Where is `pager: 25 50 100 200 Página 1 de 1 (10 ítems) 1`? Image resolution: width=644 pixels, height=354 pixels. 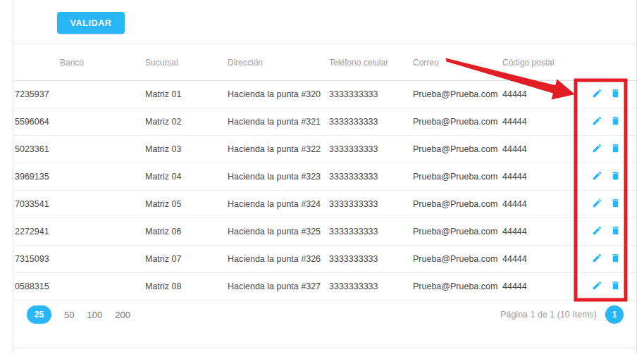 pager: 25 50 100 200 Página 1 de 1 (10 ítems) 1 is located at coordinates (325, 312).